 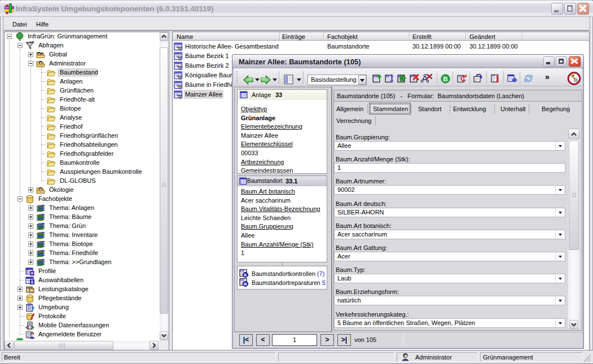 What do you see at coordinates (445, 79) in the screenshot?
I see `svg-text: B` at bounding box center [445, 79].